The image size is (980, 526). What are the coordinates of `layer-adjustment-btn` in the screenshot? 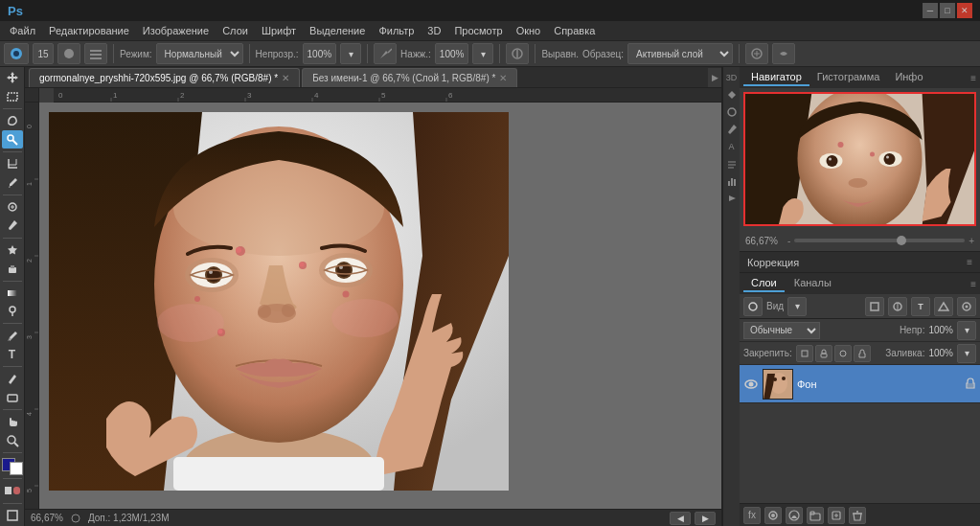 It's located at (794, 515).